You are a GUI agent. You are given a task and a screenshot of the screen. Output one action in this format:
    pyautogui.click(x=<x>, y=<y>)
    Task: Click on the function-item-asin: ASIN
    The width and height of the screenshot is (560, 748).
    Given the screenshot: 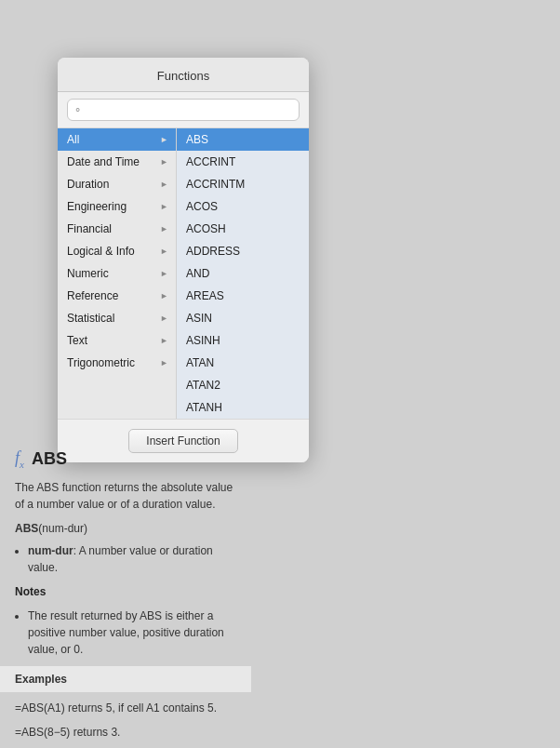 What is the action you would take?
    pyautogui.click(x=243, y=318)
    